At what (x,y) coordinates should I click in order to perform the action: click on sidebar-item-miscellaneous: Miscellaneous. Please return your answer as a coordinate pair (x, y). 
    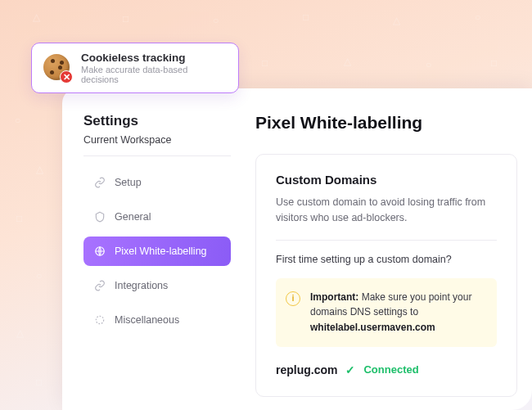
    Looking at the image, I should click on (157, 320).